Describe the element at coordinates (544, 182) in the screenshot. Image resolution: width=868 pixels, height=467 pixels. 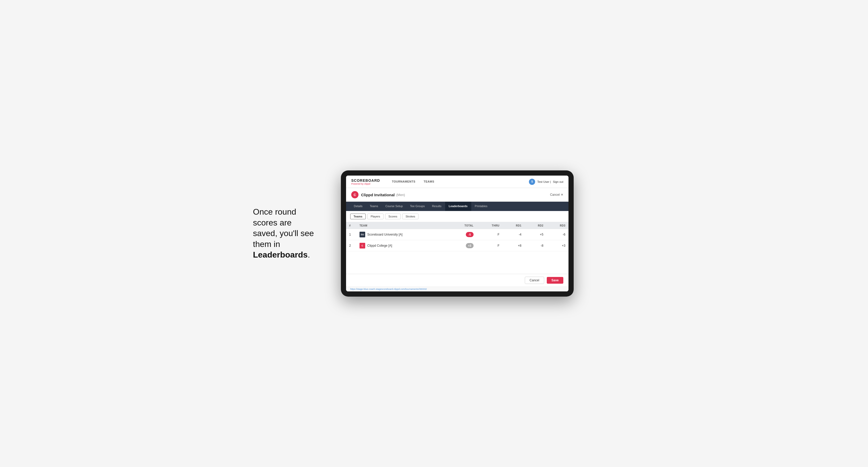
I see `user-name: Test User |` at that location.